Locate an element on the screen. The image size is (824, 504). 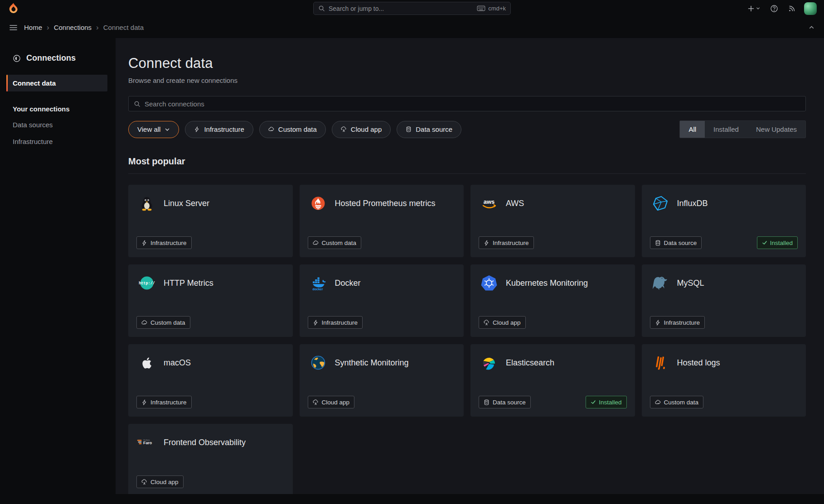
page-subtitle: Browse and create new connections is located at coordinates (467, 81).